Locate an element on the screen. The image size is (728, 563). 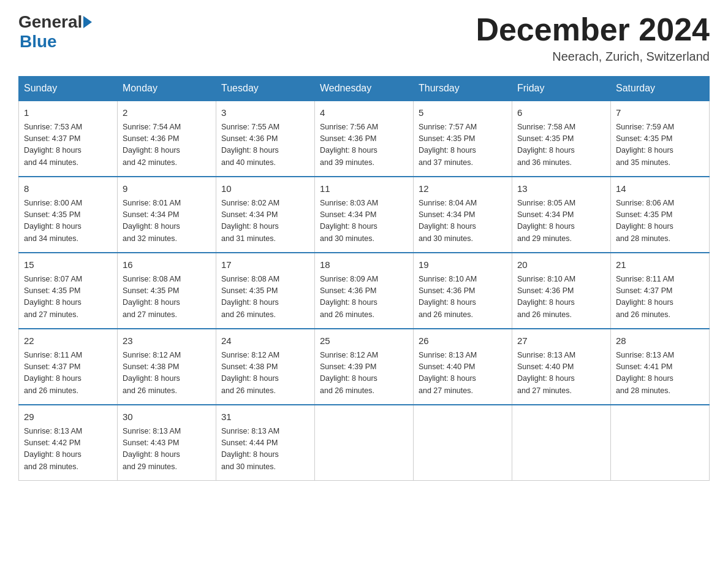
day-cell: 13 Sunrise: 8:05 AM Sunset: 4:34 PM Dayl… is located at coordinates (561, 215).